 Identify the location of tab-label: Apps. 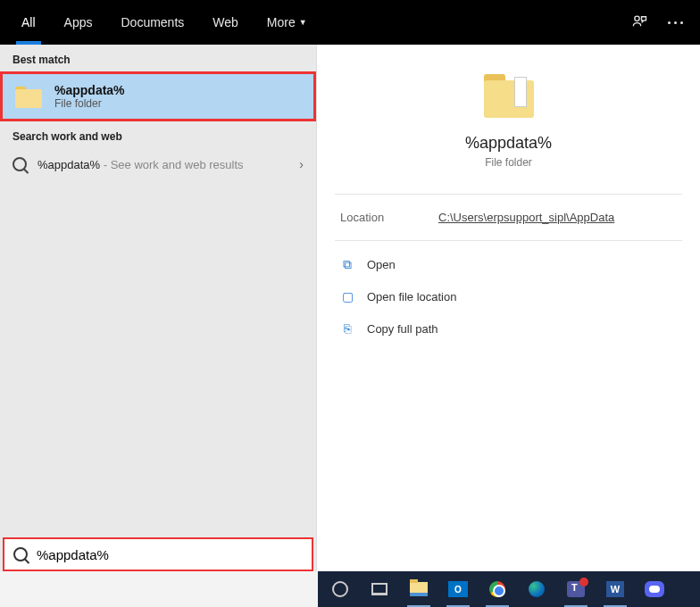
(79, 22).